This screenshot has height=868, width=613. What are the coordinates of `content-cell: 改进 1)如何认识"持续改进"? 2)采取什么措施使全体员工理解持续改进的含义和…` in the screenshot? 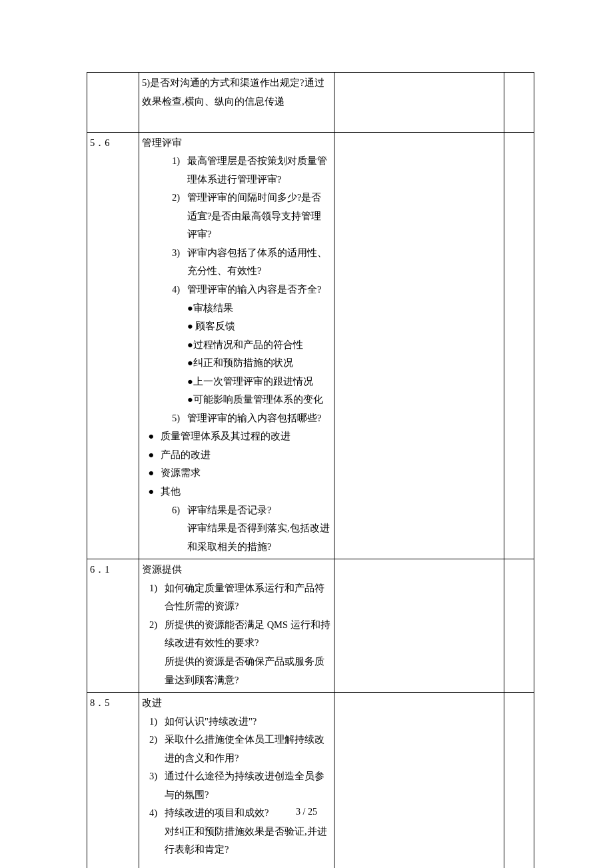 It's located at (237, 780).